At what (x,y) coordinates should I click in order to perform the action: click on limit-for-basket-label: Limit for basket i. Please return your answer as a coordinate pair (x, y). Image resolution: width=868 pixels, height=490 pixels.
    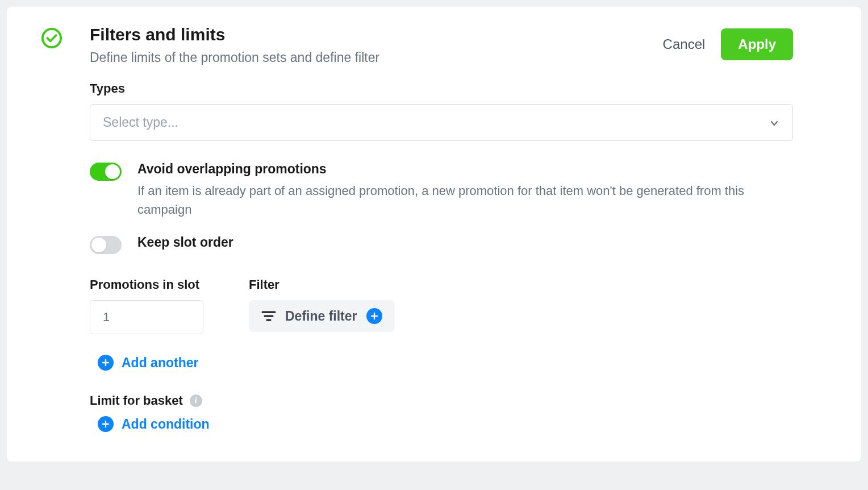
    Looking at the image, I should click on (441, 401).